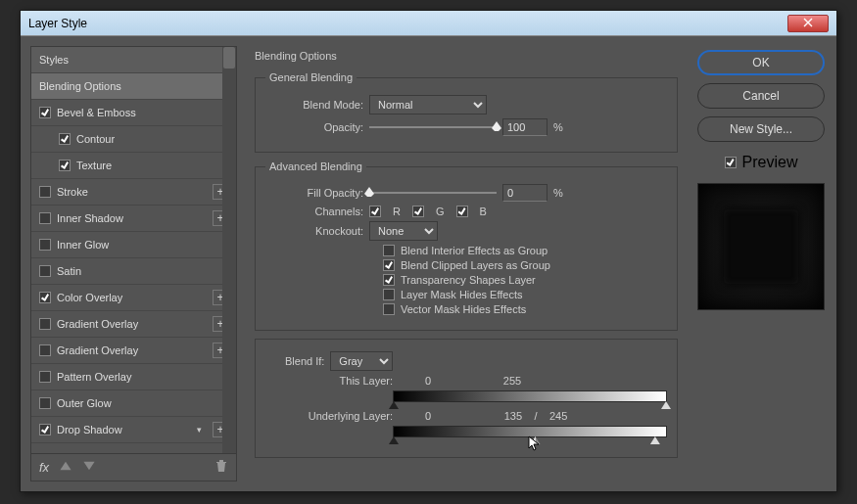 Image resolution: width=857 pixels, height=504 pixels. What do you see at coordinates (466, 112) in the screenshot?
I see `general-blending-group: General Blending Blend Mode: Normal Opac…` at bounding box center [466, 112].